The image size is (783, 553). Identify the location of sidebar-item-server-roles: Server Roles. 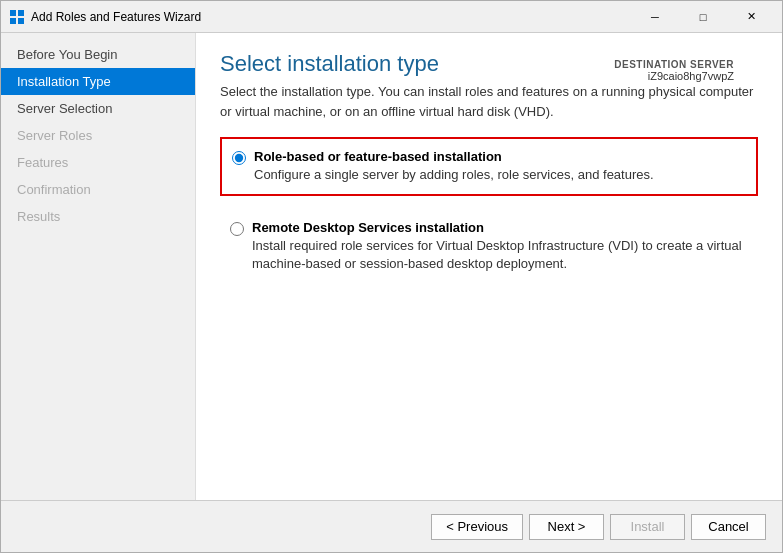
(98, 136).